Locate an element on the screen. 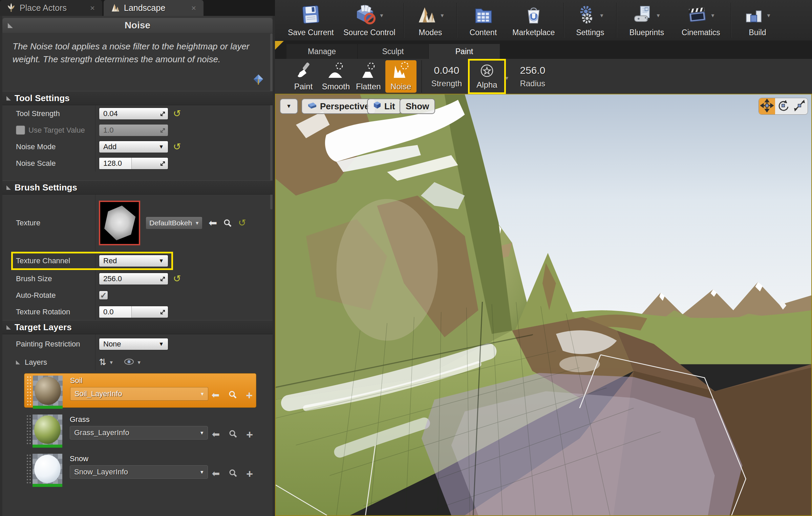 The width and height of the screenshot is (812, 516). flatten-tool-icon is located at coordinates (368, 71).